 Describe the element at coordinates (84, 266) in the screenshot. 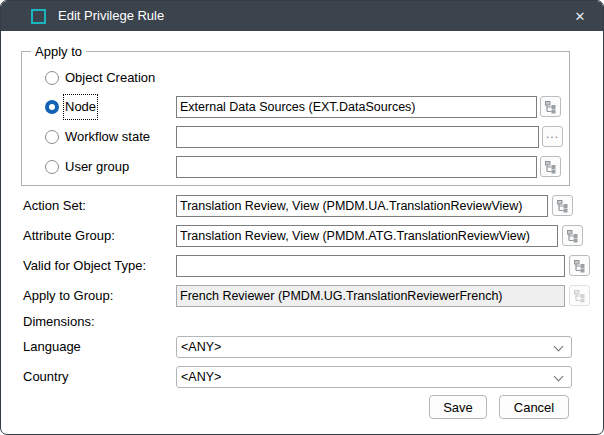

I see `valid-for-object-type-label: Valid for Object Type:` at that location.